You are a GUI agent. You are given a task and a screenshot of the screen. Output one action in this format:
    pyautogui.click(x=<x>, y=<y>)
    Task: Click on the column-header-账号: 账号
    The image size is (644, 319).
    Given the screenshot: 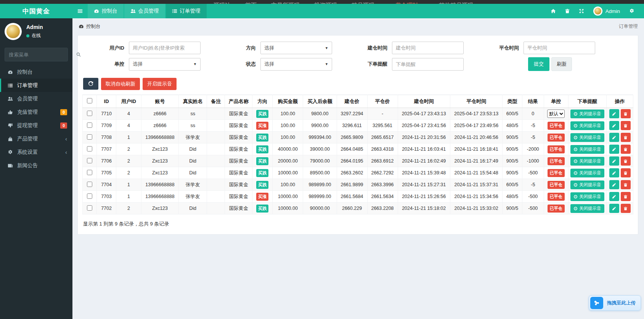 What is the action you would take?
    pyautogui.click(x=160, y=102)
    